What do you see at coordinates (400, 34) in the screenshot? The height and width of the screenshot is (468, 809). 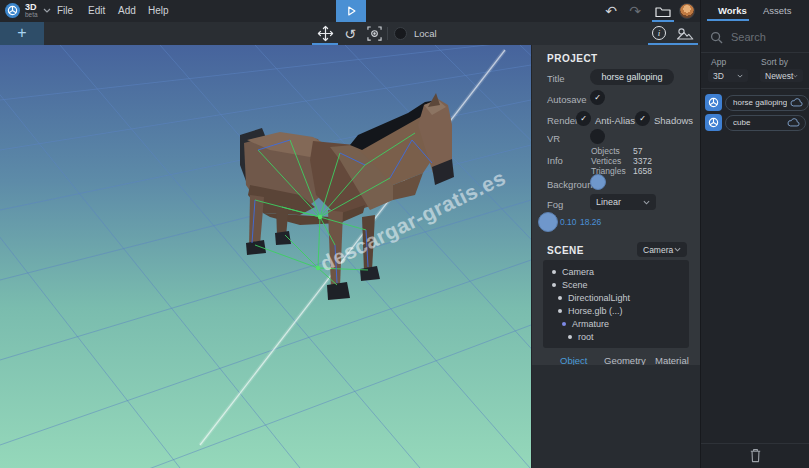 I see `local-global-toggle` at bounding box center [400, 34].